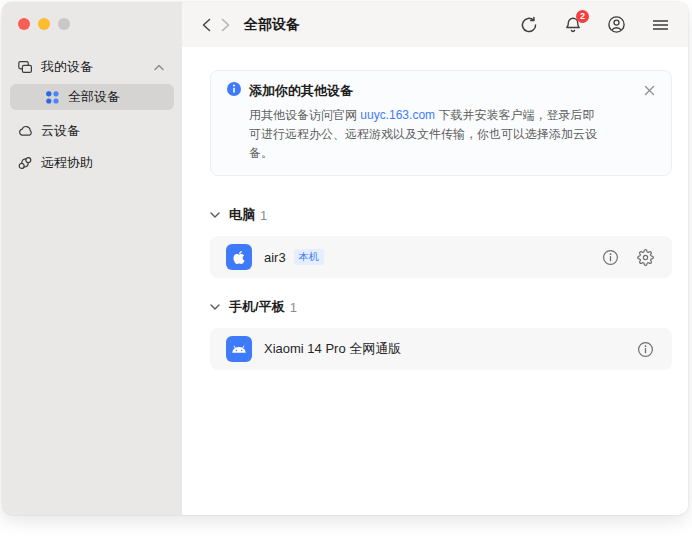 The image size is (692, 538). Describe the element at coordinates (272, 25) in the screenshot. I see `page-title: 全部设备` at that location.